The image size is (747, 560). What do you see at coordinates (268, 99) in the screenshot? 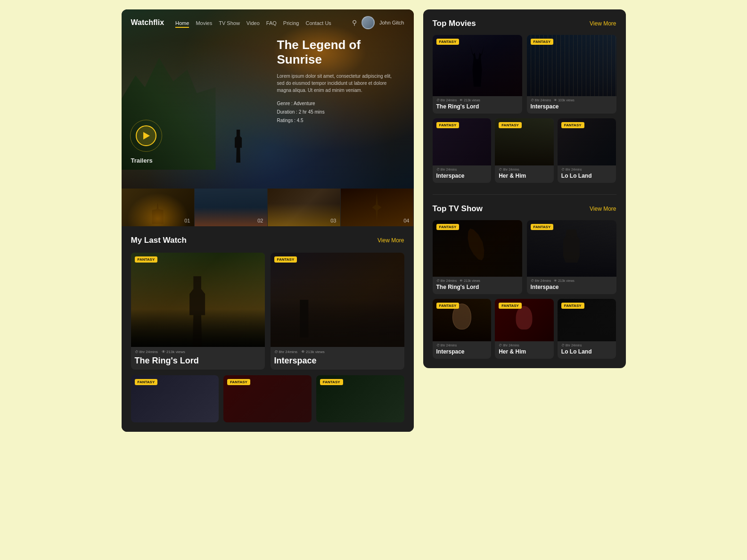
I see `hero-section: Watchflix Home Movies TV Show Video FAQ …` at bounding box center [268, 99].